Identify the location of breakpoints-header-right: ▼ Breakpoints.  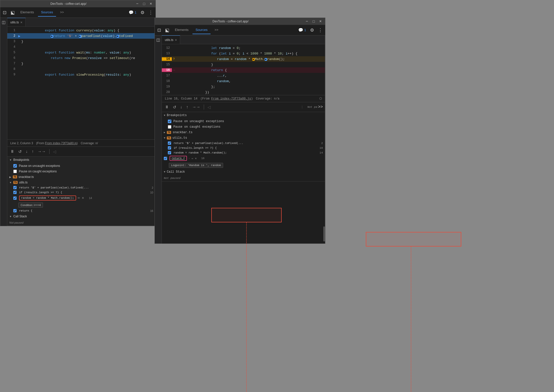
(243, 115).